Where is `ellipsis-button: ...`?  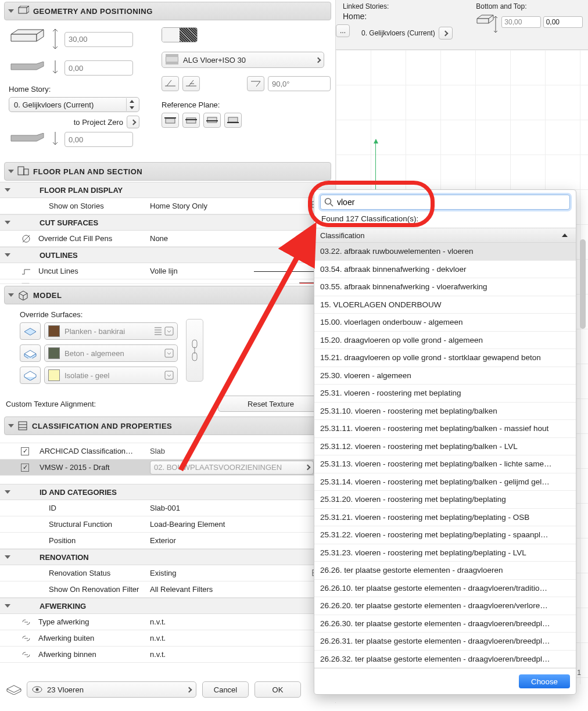
ellipsis-button: ... is located at coordinates (343, 31).